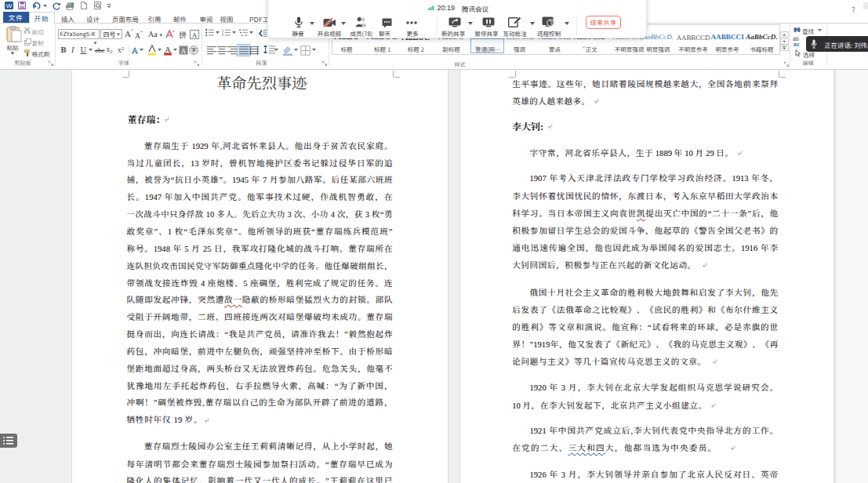  What do you see at coordinates (194, 50) in the screenshot?
I see `svg-text: 字` at bounding box center [194, 50].